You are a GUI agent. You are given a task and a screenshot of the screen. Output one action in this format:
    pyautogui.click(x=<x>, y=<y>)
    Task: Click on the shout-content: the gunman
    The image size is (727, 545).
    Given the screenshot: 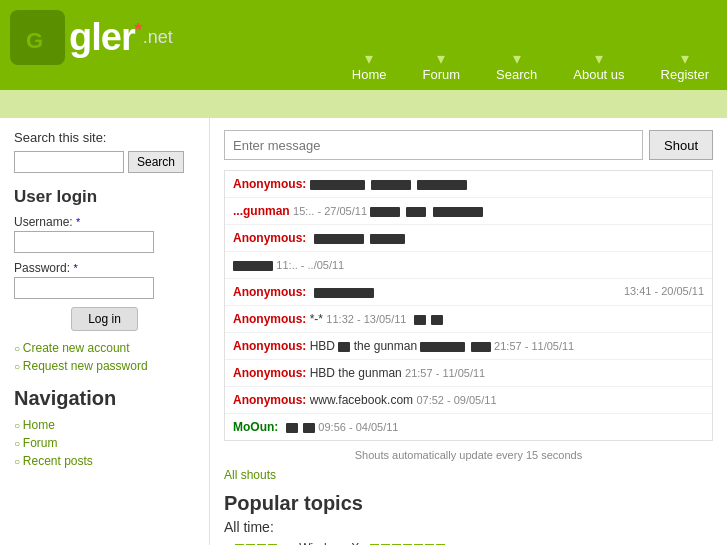 What is the action you would take?
    pyautogui.click(x=388, y=346)
    